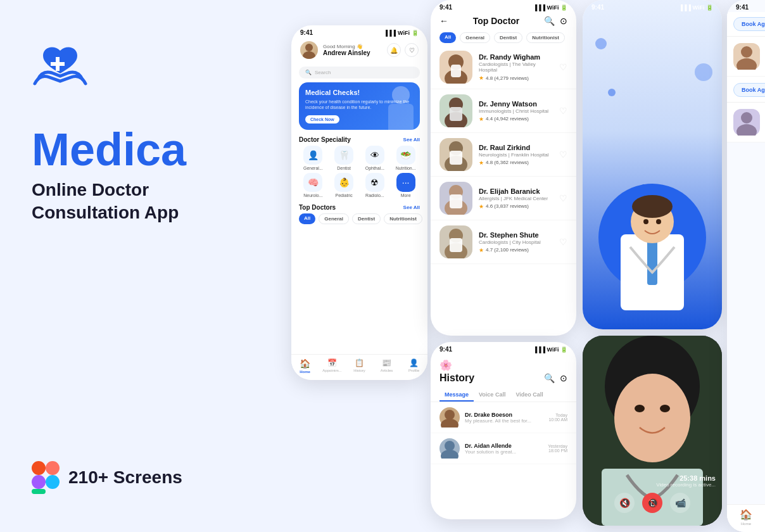 The height and width of the screenshot is (532, 765). I want to click on filter-all: All, so click(307, 219).